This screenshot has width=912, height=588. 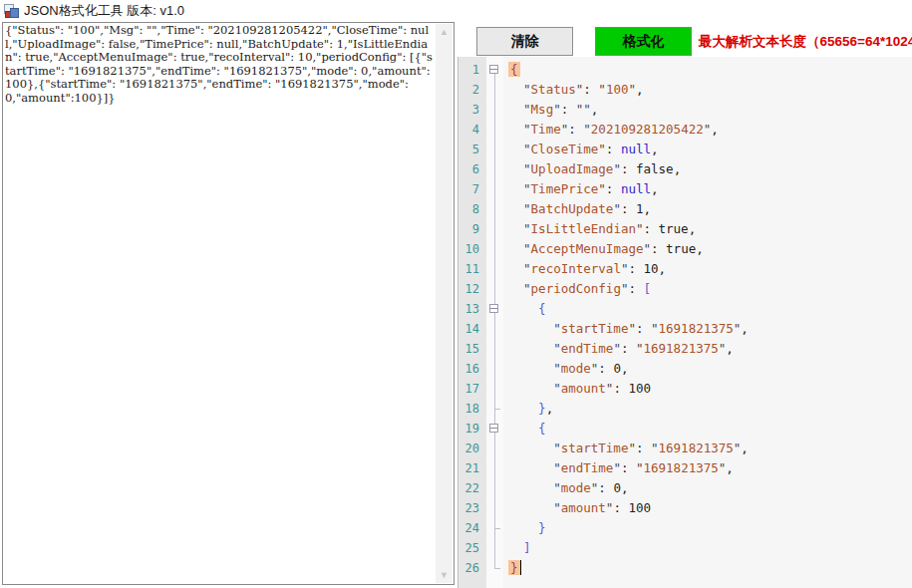 I want to click on raw-json-text: {"Status": "100","Msg": "","Time": "2021…, so click(x=219, y=64).